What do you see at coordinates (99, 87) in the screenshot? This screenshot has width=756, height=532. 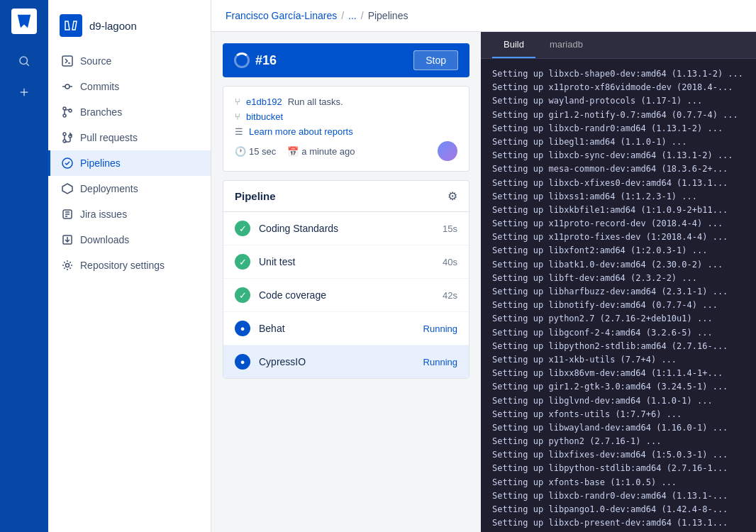 I see `sidebar-label-commits: Commits` at bounding box center [99, 87].